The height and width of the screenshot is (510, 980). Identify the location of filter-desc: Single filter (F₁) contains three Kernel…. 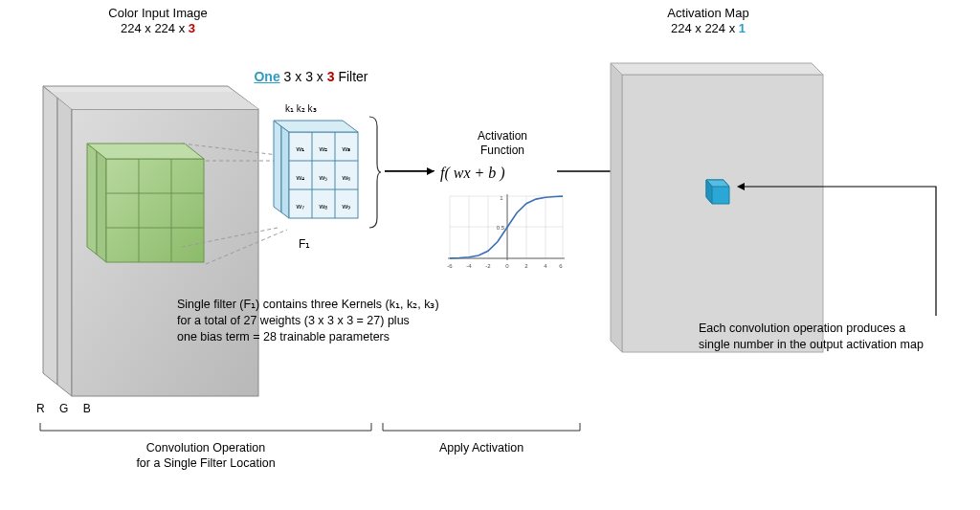
(335, 322).